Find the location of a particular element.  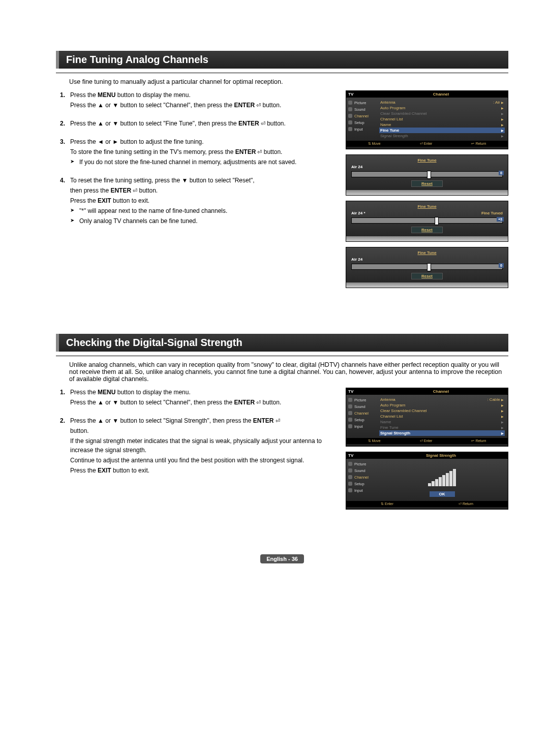

heading-fine-tuning: Fine Tuning Analog Channels is located at coordinates (282, 60).